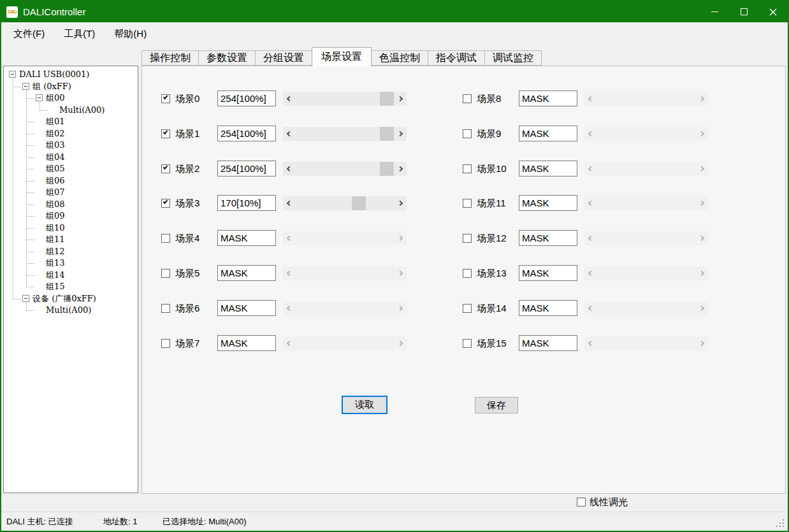 Image resolution: width=789 pixels, height=532 pixels. I want to click on tab-6: 调试监控, so click(513, 58).